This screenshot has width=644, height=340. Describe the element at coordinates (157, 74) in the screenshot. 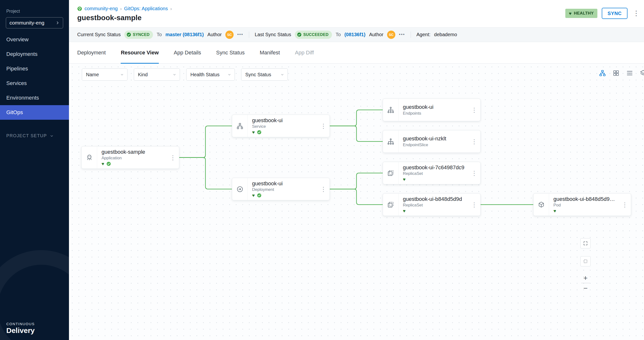

I see `filter-kind-dropdown: Kind` at that location.